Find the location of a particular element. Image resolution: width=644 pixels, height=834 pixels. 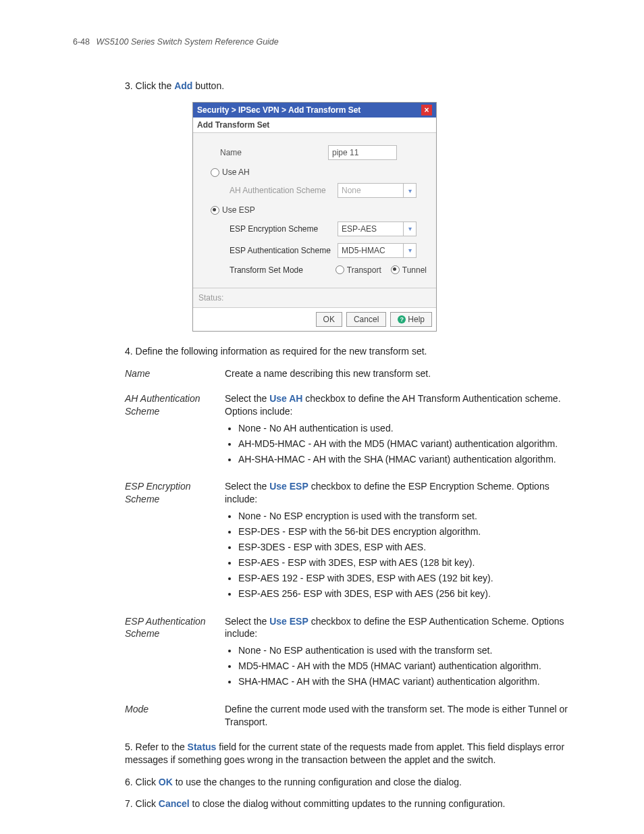

def-mode-term: Mode is located at coordinates (172, 716).